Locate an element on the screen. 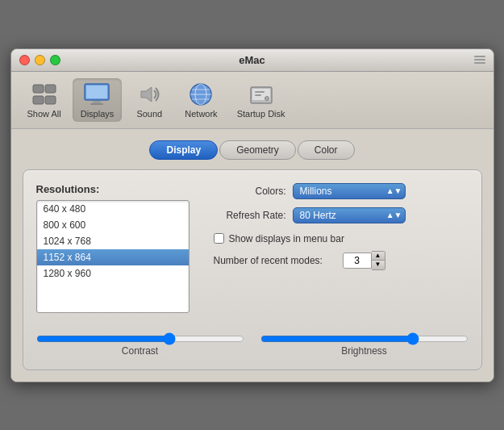 This screenshot has width=504, height=430. sound-label: Sound is located at coordinates (149, 114).